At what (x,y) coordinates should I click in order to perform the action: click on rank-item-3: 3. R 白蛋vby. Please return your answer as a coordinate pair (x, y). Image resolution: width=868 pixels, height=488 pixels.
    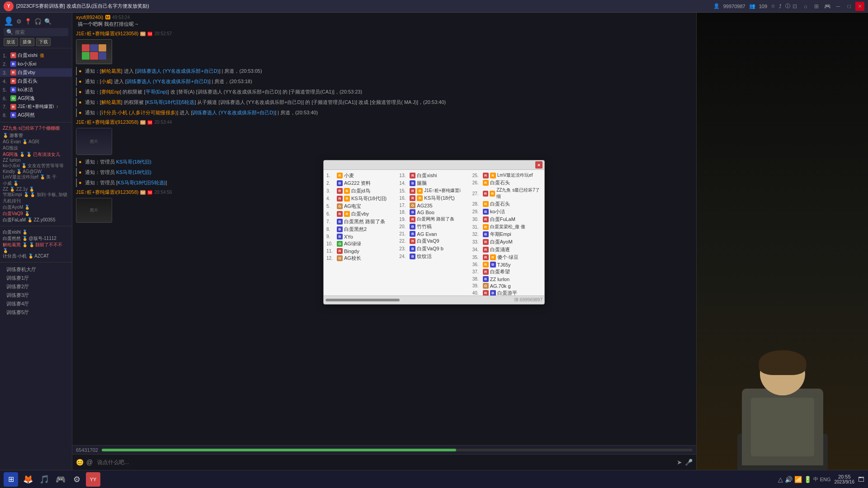
    Looking at the image, I should click on (36, 72).